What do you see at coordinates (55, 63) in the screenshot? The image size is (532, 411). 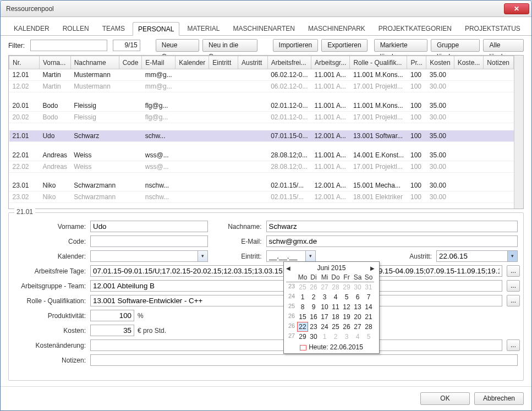 I see `column-header: Vorna...` at bounding box center [55, 63].